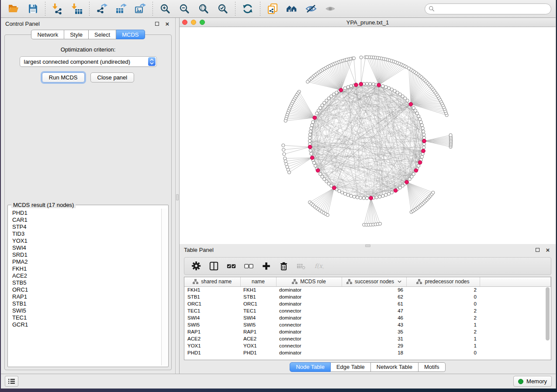  I want to click on close-icon: ×, so click(548, 250).